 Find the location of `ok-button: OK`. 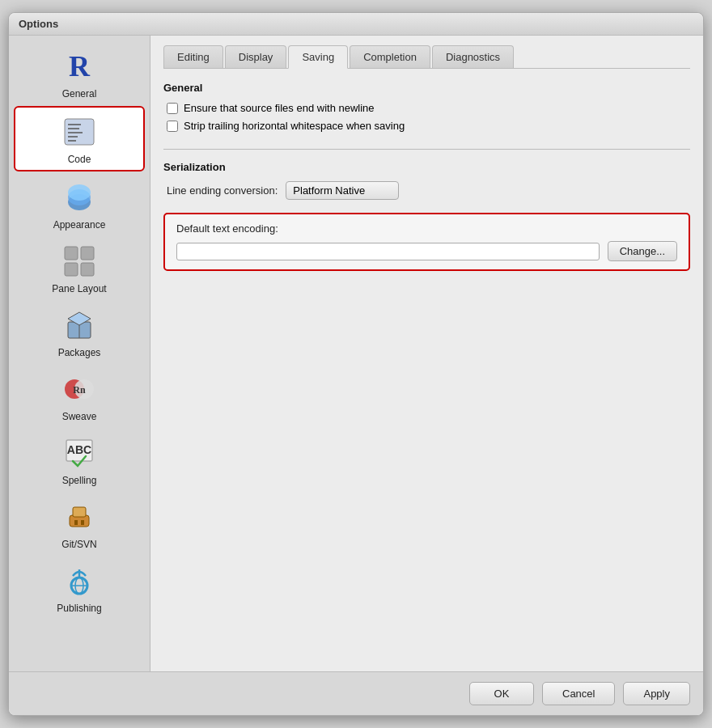

ok-button: OK is located at coordinates (502, 694).